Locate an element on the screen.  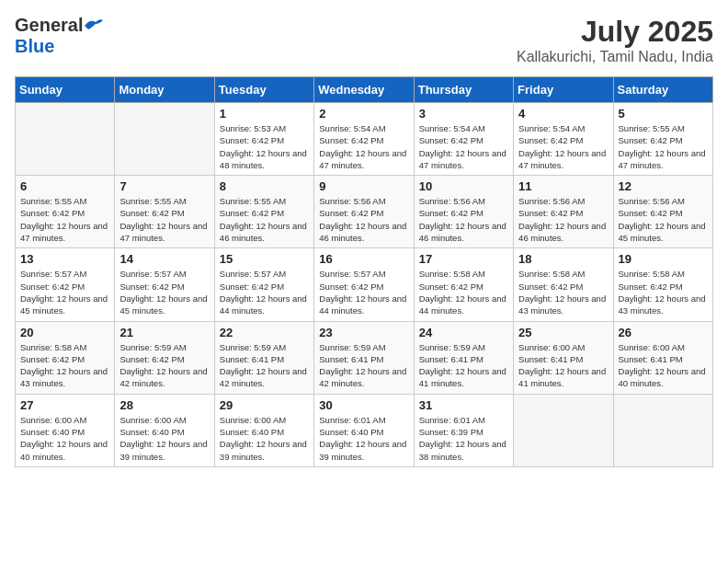
day-number: 20 is located at coordinates (64, 333).